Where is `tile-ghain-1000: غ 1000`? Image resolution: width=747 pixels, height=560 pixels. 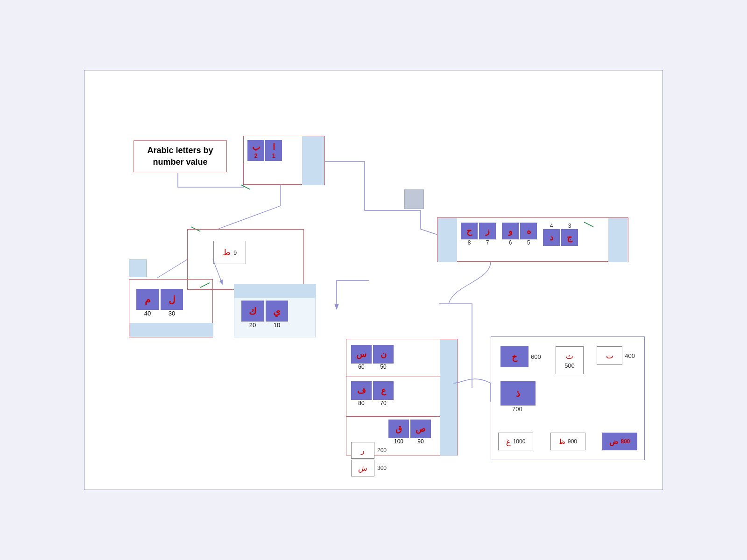
tile-ghain-1000: غ 1000 is located at coordinates (515, 441).